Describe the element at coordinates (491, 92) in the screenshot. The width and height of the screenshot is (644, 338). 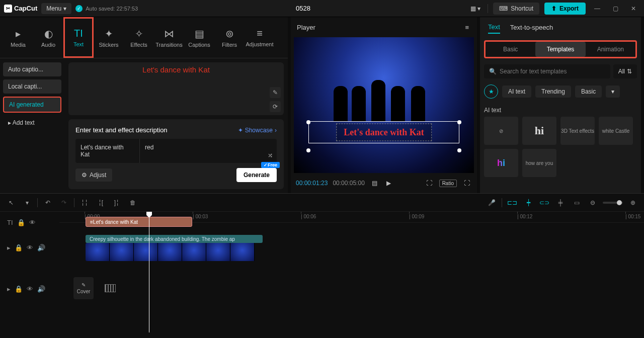
I see `favorites-chip: ★` at that location.